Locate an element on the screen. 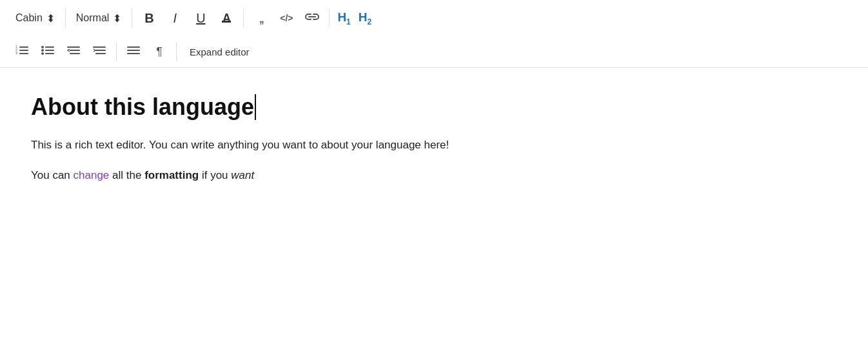 The width and height of the screenshot is (868, 342). paragraph2-italic: want is located at coordinates (242, 176).